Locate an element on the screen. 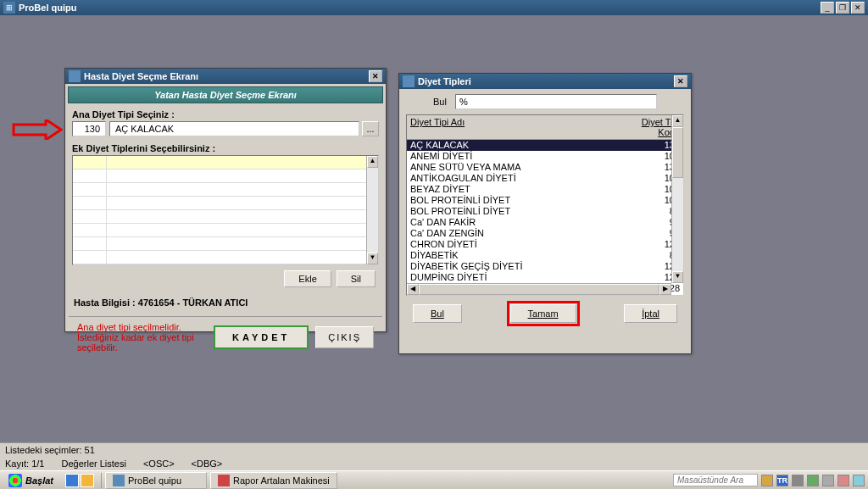 This screenshot has height=489, width=868. task-rapor: Rapor Artalan Makinesi is located at coordinates (274, 481).